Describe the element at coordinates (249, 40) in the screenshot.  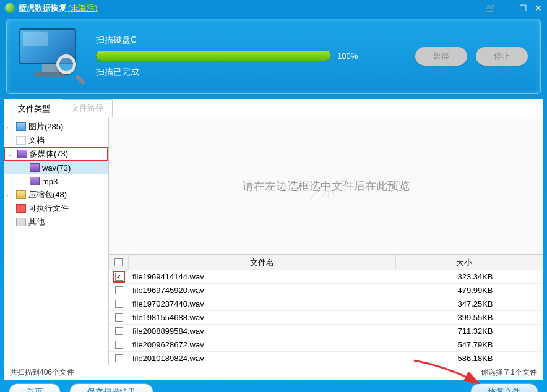
I see `scan-disk-label: 扫描磁盘C` at that location.